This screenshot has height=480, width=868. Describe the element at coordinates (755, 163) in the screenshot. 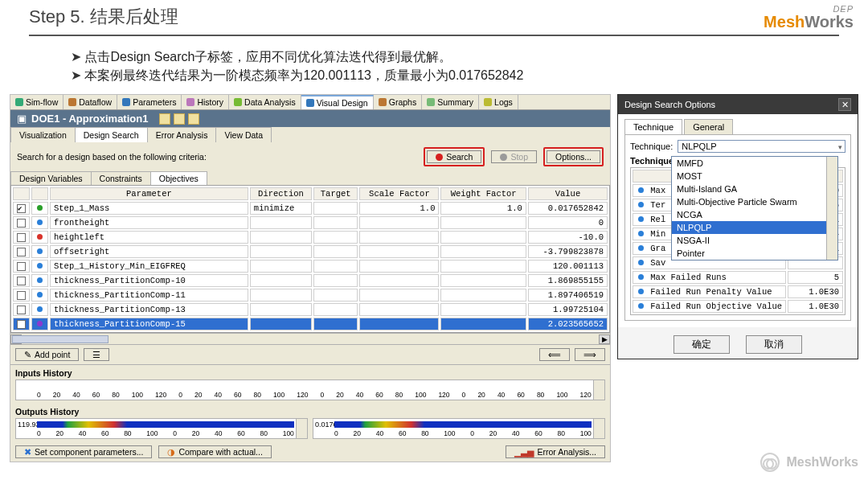

I see `option-mmfd: MMFD` at that location.